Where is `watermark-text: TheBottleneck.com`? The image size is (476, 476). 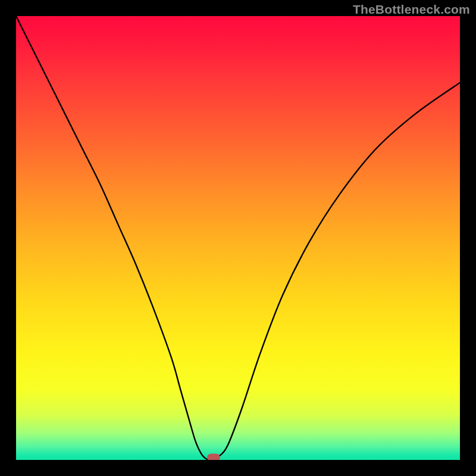 watermark-text: TheBottleneck.com is located at coordinates (412, 10).